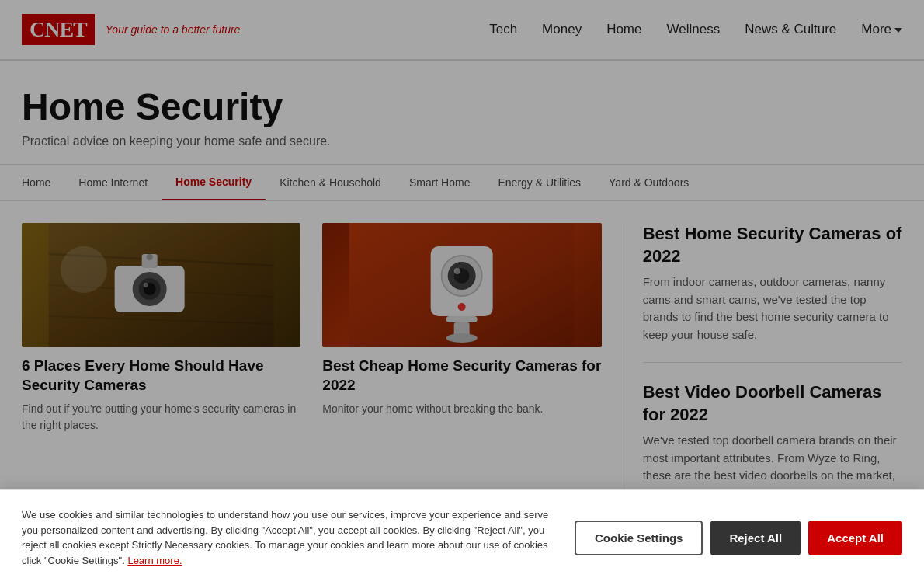 Image resolution: width=924 pixels, height=585 pixels. I want to click on nav-money: Money, so click(562, 30).